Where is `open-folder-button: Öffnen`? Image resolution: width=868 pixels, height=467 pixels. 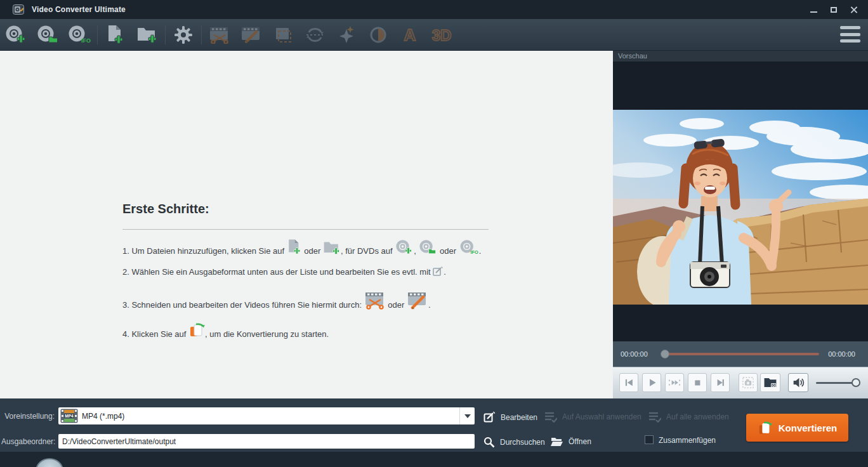 open-folder-button: Öffnen is located at coordinates (571, 442).